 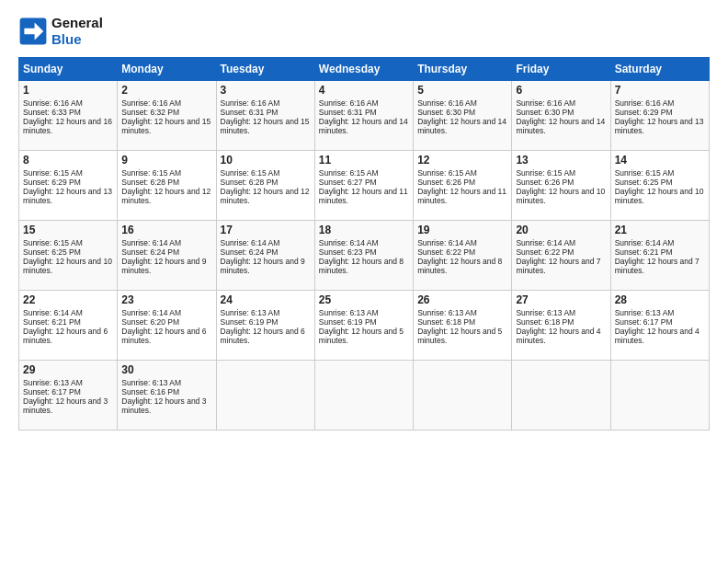 What do you see at coordinates (364, 396) in the screenshot?
I see `week-row: 29 Sunrise: 6:13 AM Sunset: 6:17 PM Dayl…` at bounding box center [364, 396].